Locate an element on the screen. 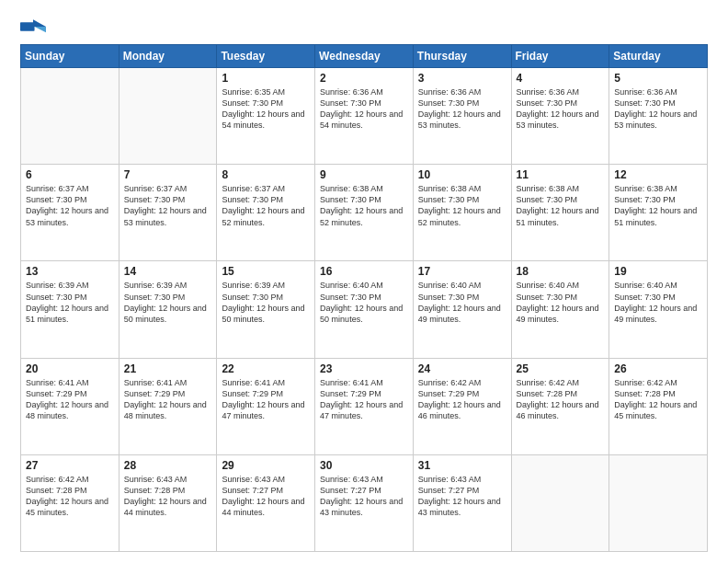 This screenshot has width=728, height=563. day-cell: 27Sunrise: 6:42 AM Sunset: 7:28 PM Dayli… is located at coordinates (70, 502).